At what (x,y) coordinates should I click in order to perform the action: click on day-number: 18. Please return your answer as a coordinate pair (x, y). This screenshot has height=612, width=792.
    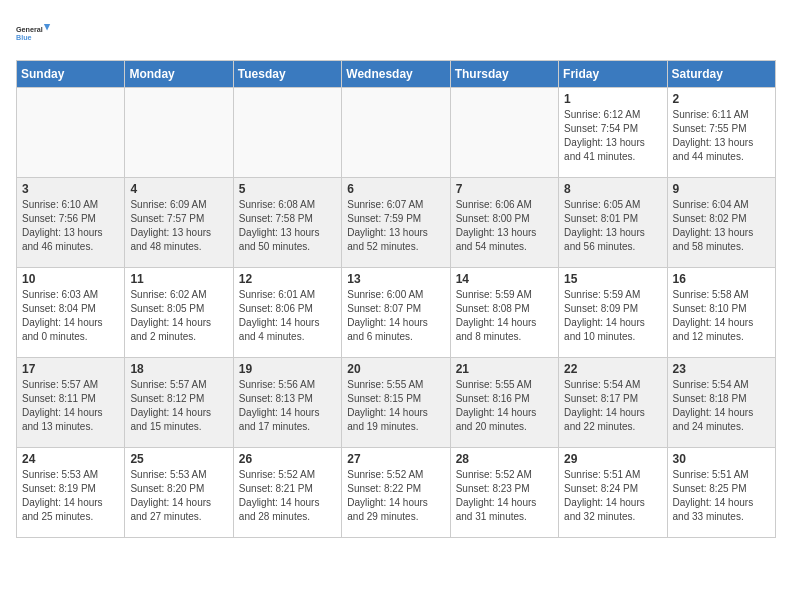
    Looking at the image, I should click on (178, 369).